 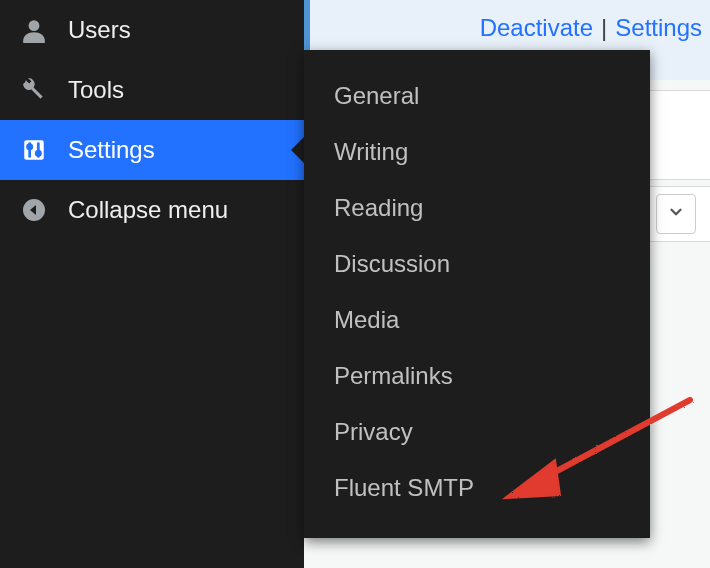 What do you see at coordinates (152, 210) in the screenshot?
I see `sidebar-item-collapse: Collapse menu` at bounding box center [152, 210].